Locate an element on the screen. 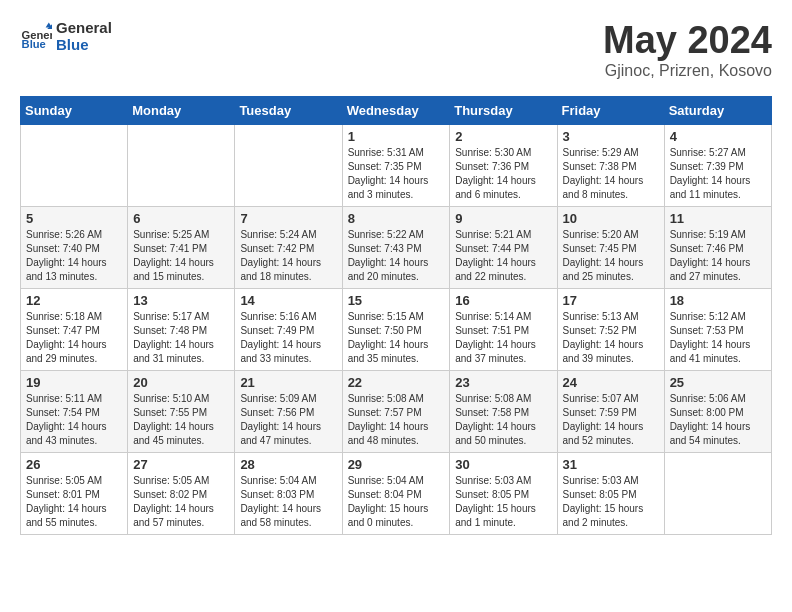  day-number: 2 is located at coordinates (503, 136).